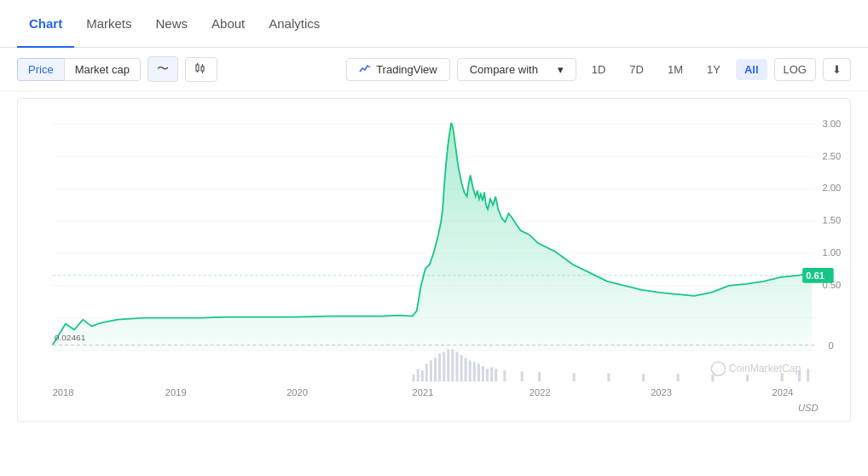 Image resolution: width=868 pixels, height=476 pixels. What do you see at coordinates (46, 24) in the screenshot?
I see `nav-chart-label: Chart` at bounding box center [46, 24].